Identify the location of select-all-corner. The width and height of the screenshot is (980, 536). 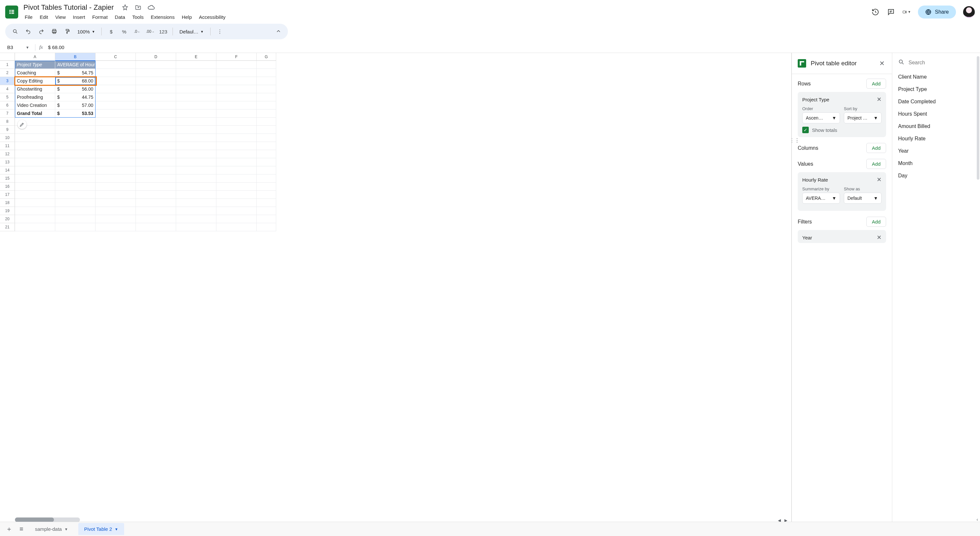
(8, 57).